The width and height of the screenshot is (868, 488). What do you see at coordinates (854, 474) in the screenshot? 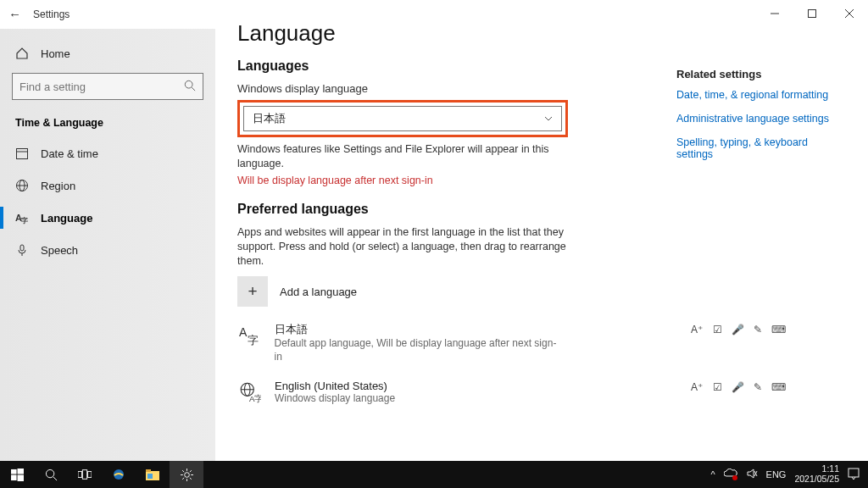
I see `notifications-icon` at bounding box center [854, 474].